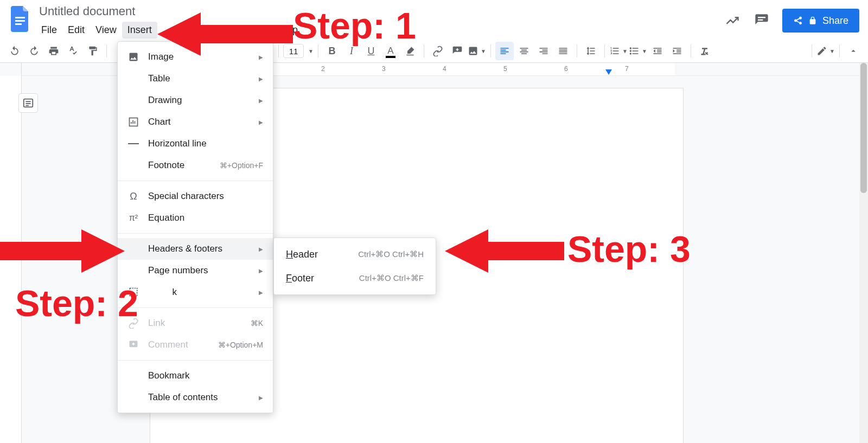 The width and height of the screenshot is (868, 443). Describe the element at coordinates (732, 21) in the screenshot. I see `activity-icon` at that location.